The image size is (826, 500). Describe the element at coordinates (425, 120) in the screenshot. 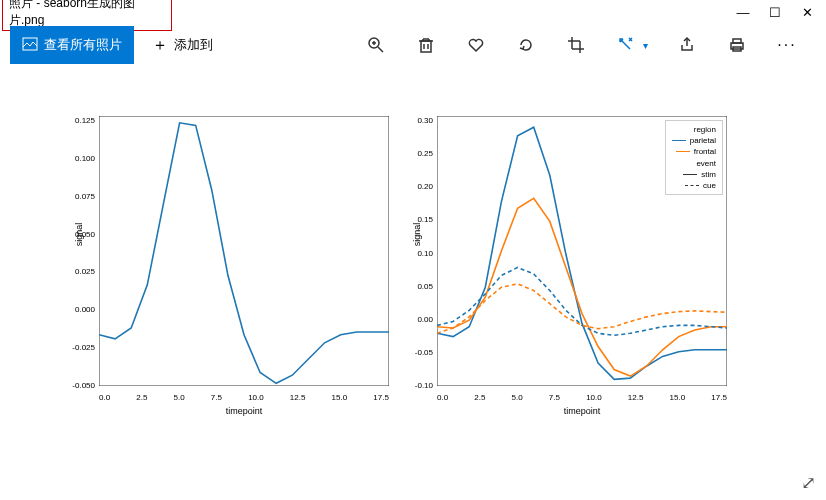

I see `ytick: 0.30` at that location.